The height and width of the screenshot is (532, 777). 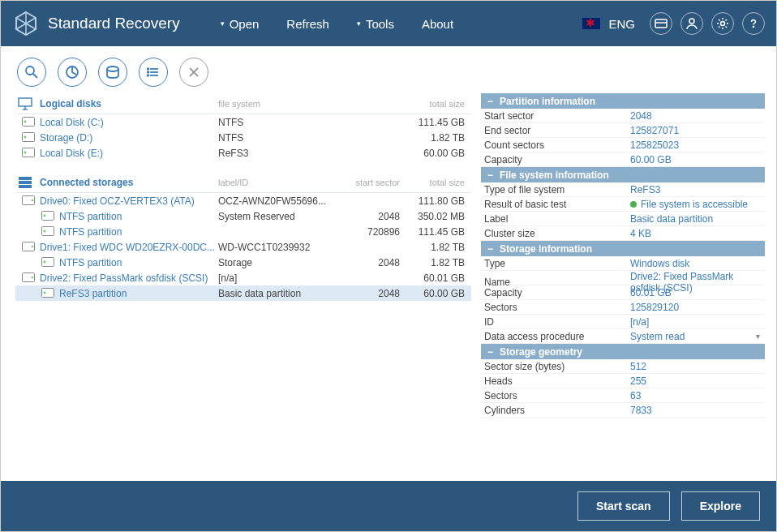 What do you see at coordinates (692, 24) in the screenshot?
I see `user-icon` at bounding box center [692, 24].